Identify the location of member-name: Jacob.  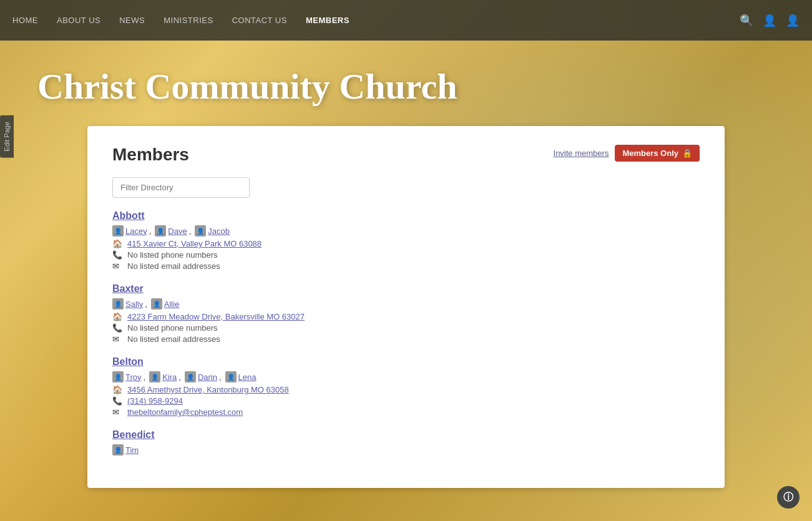
(218, 231).